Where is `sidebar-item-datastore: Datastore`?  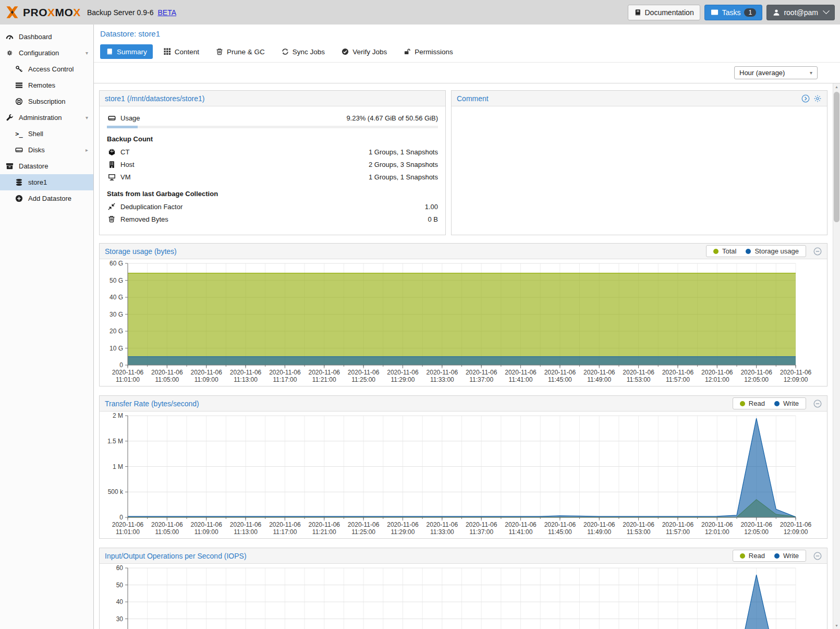 sidebar-item-datastore: Datastore is located at coordinates (47, 166).